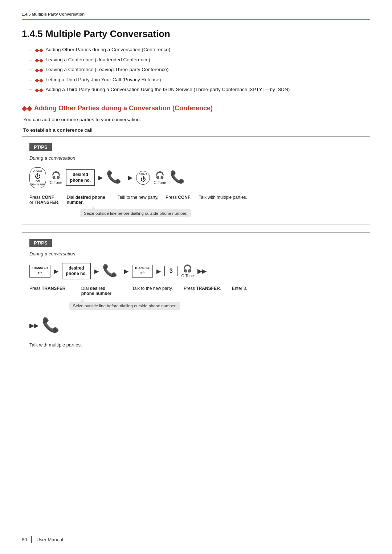 This screenshot has width=392, height=554. What do you see at coordinates (187, 268) in the screenshot?
I see `handset-icon-3: 🎧` at bounding box center [187, 268].